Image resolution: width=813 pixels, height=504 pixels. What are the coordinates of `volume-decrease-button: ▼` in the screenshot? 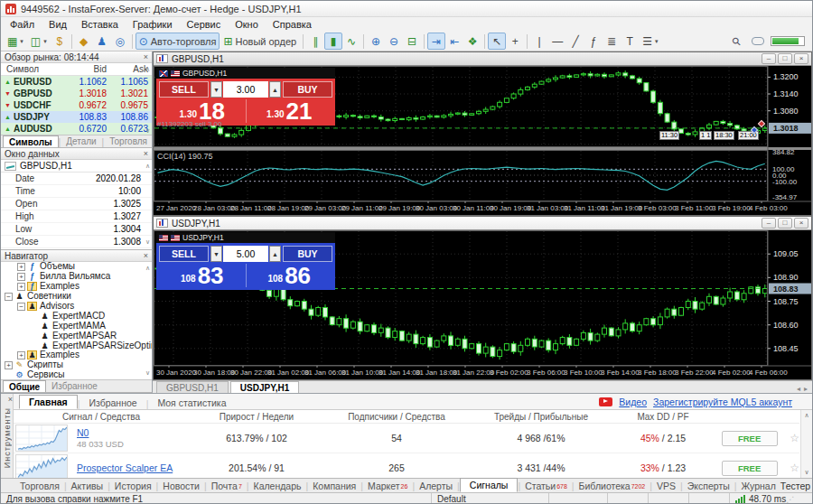 It's located at (217, 254).